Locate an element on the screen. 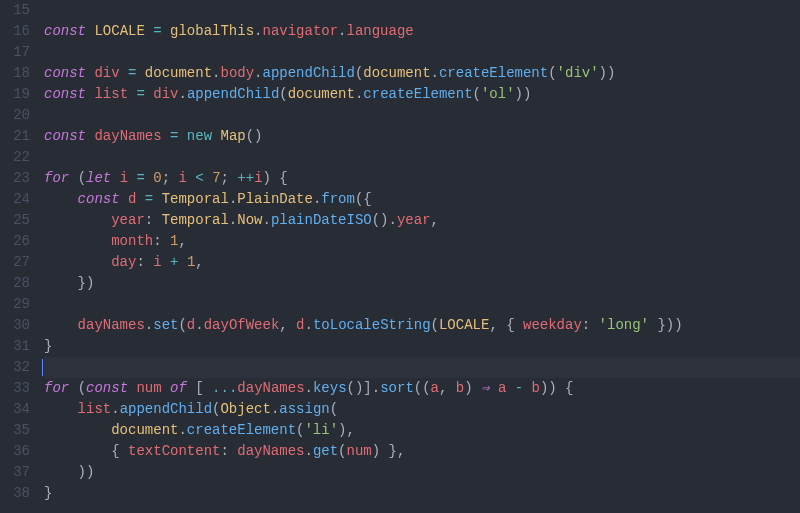 Image resolution: width=800 pixels, height=513 pixels. code-line: year: Temporal.Now.plainDateISO().year, is located at coordinates (422, 220).